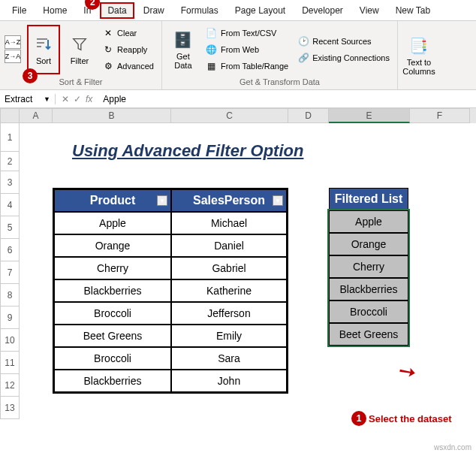  I want to click on row-header: 8, so click(10, 295).